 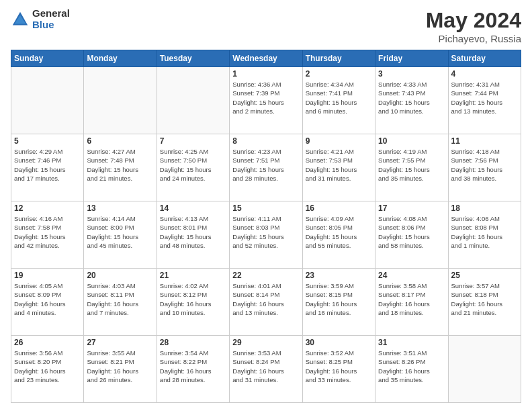 What do you see at coordinates (51, 26) in the screenshot?
I see `logo-blue-text: Blue` at bounding box center [51, 26].